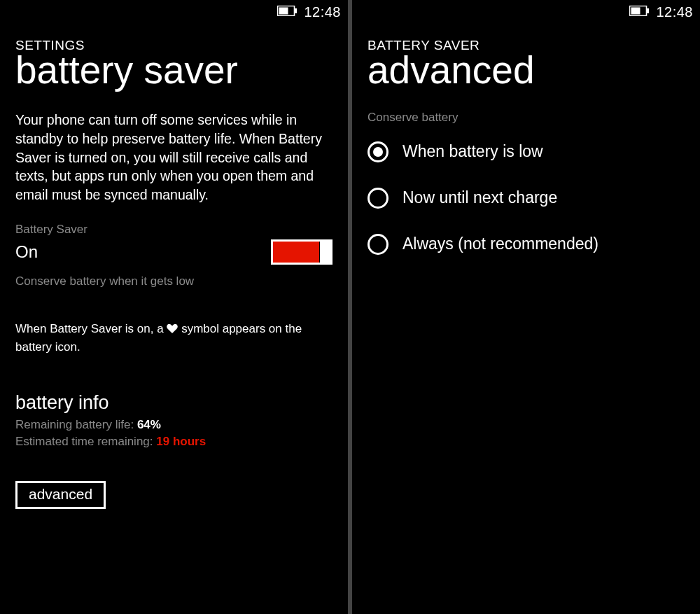 This screenshot has width=700, height=614. What do you see at coordinates (526, 244) in the screenshot?
I see `radio-option: Always (not recommended)` at bounding box center [526, 244].